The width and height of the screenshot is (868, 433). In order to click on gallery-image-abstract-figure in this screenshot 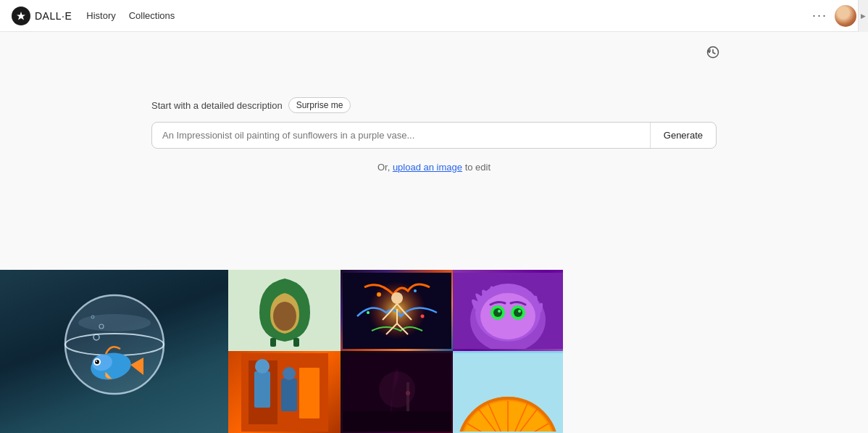, I will do `click(284, 392)`.